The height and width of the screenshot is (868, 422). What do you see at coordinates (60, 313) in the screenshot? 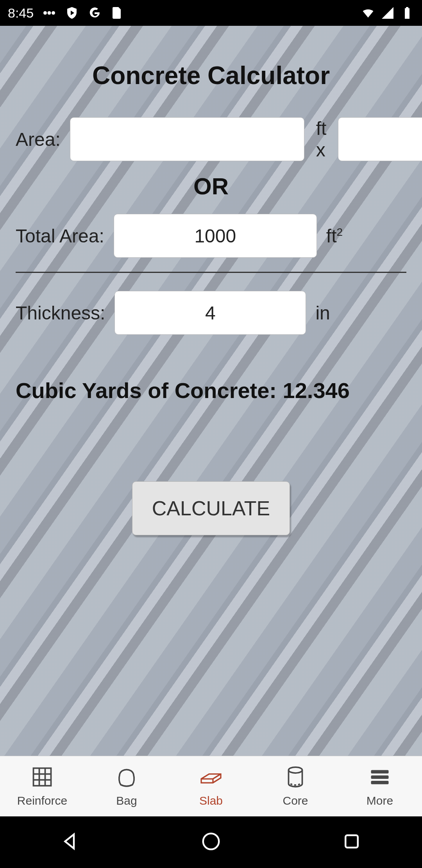
I see `thickness-label: Thickness:` at bounding box center [60, 313].